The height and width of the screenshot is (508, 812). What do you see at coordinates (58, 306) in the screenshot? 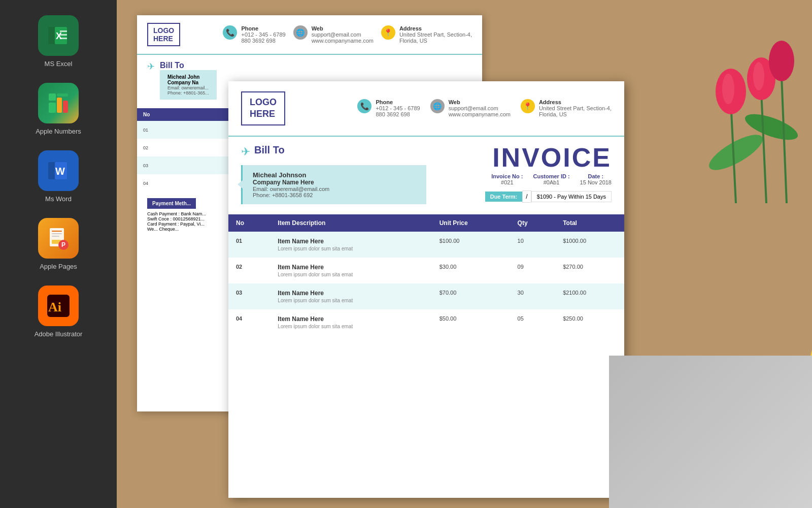
I see `ai-icon: Ai` at bounding box center [58, 306].